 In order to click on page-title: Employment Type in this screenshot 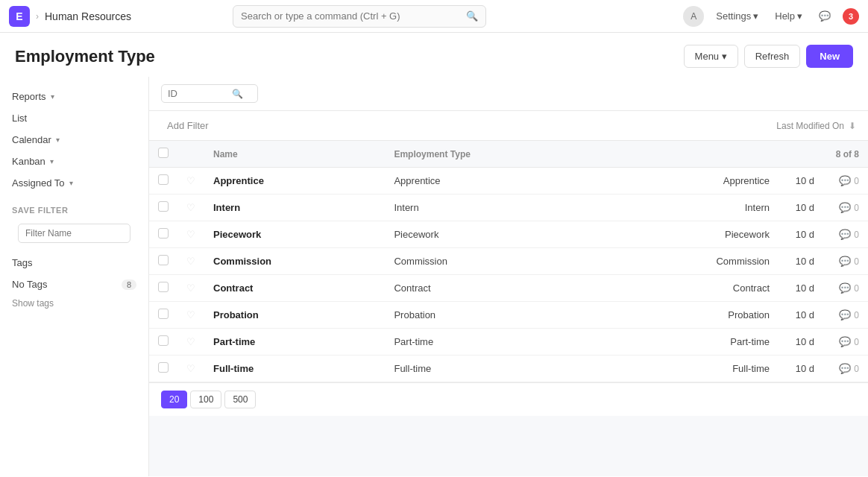, I will do `click(85, 57)`.